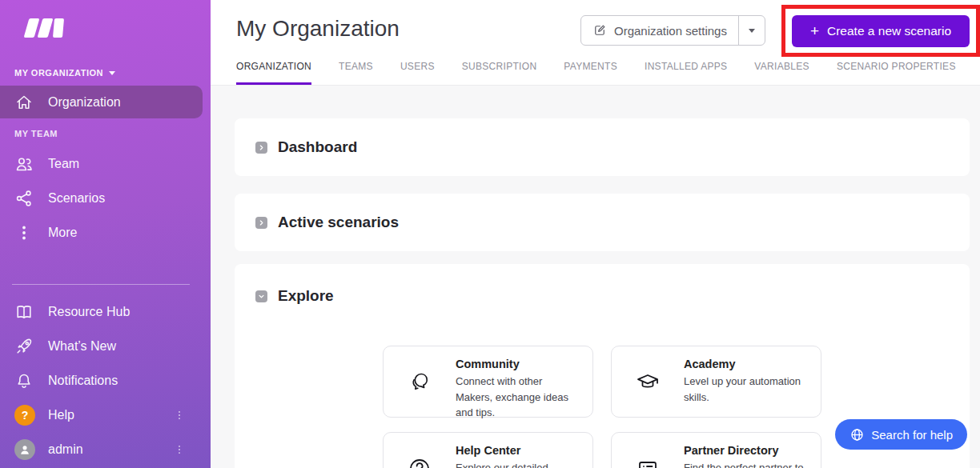  What do you see at coordinates (24, 312) in the screenshot?
I see `book-icon` at bounding box center [24, 312].